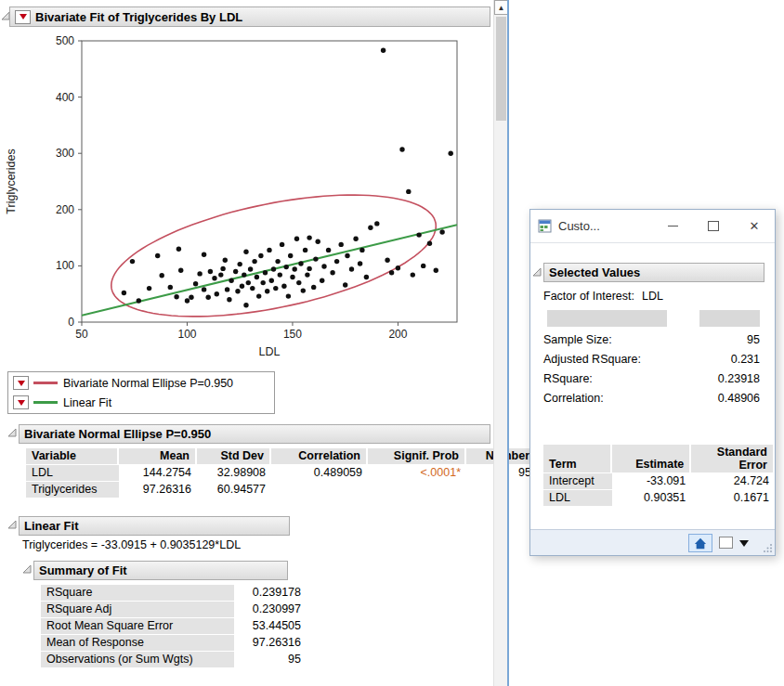  Describe the element at coordinates (578, 459) in the screenshot. I see `column-header: Term` at that location.